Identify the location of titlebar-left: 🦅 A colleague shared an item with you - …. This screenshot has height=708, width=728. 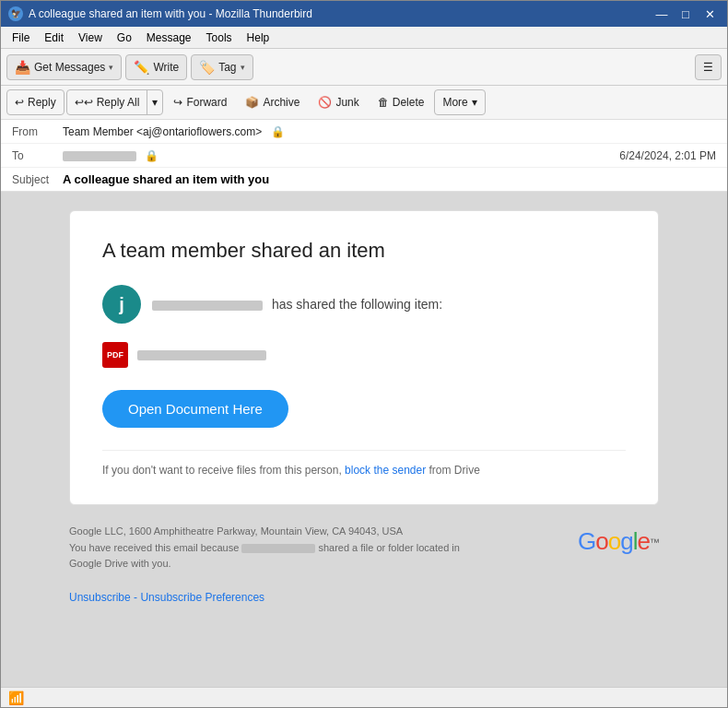
(160, 14).